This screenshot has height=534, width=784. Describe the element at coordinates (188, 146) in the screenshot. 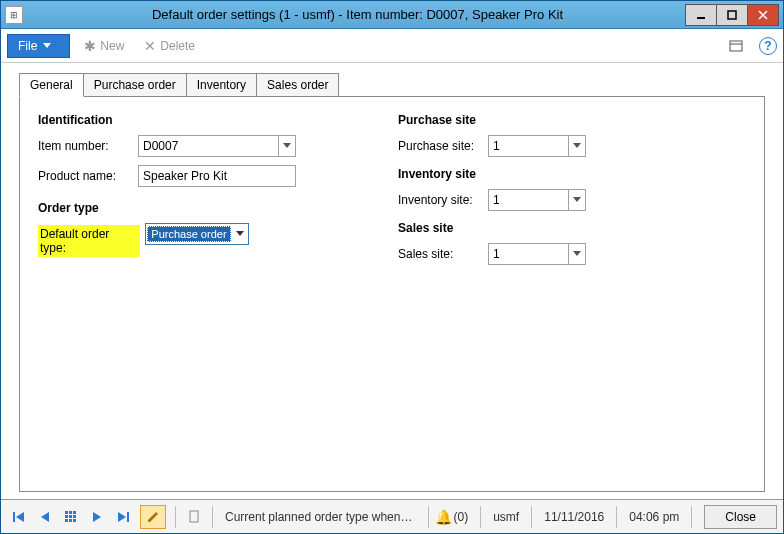

I see `item-number-row: Item number:` at that location.